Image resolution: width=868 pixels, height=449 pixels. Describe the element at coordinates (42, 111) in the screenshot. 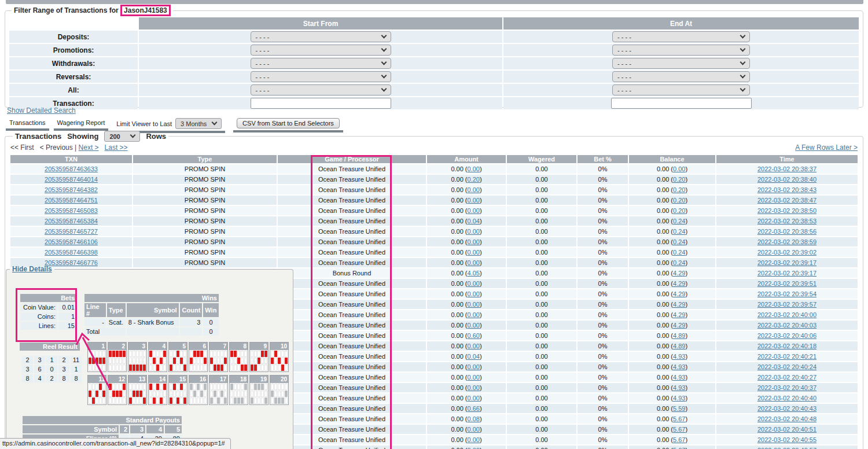

I see `show-detailed-search-link: Show Detailed Search` at that location.